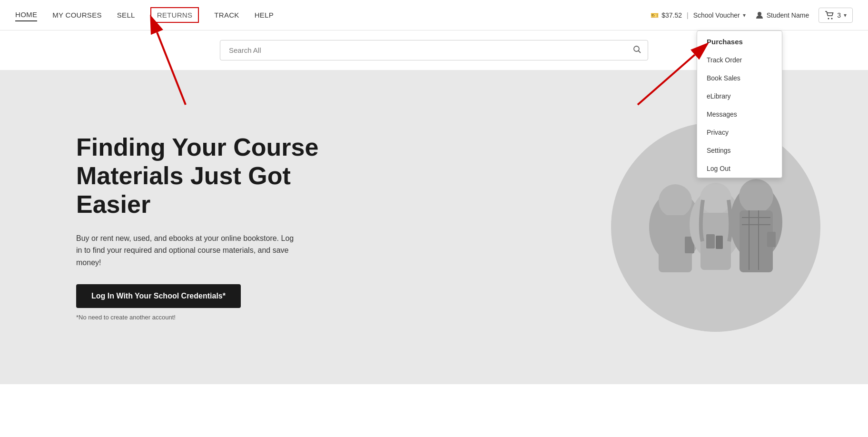 This screenshot has width=868, height=437. Describe the element at coordinates (672, 15) in the screenshot. I see `voucher-amount: $37.52` at that location.